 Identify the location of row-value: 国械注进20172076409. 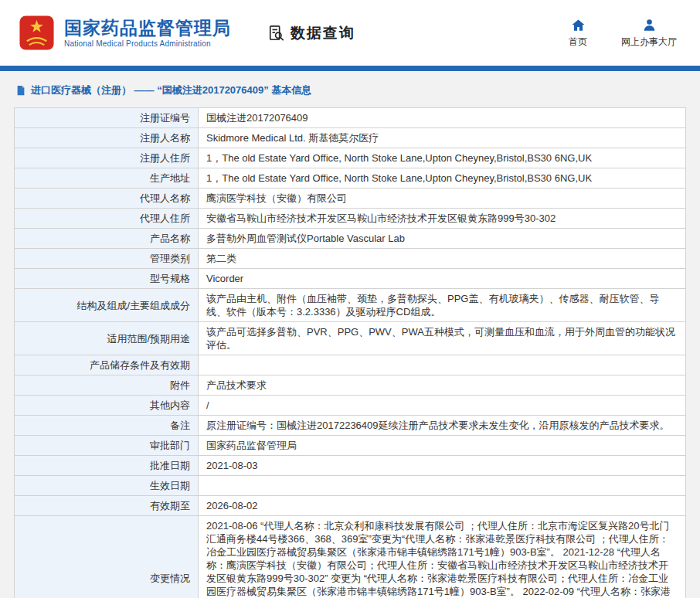
(442, 118).